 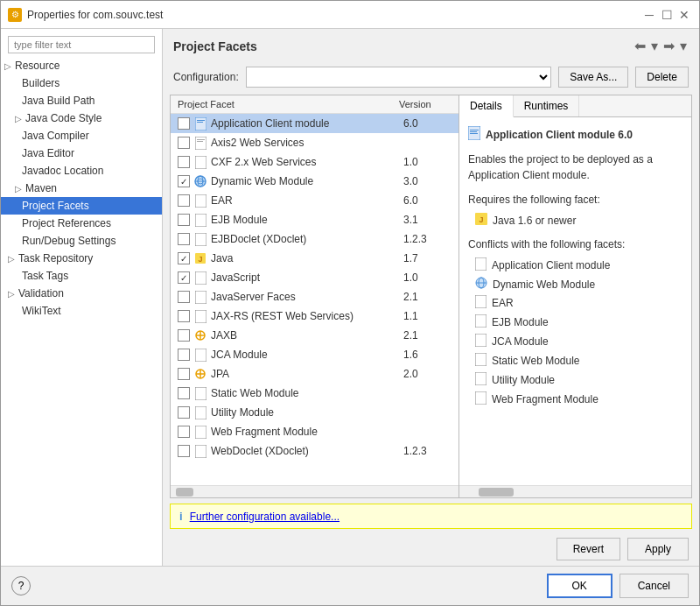 What do you see at coordinates (81, 171) in the screenshot?
I see `sidebar-item-javadoc-location: Javadoc Location` at bounding box center [81, 171].